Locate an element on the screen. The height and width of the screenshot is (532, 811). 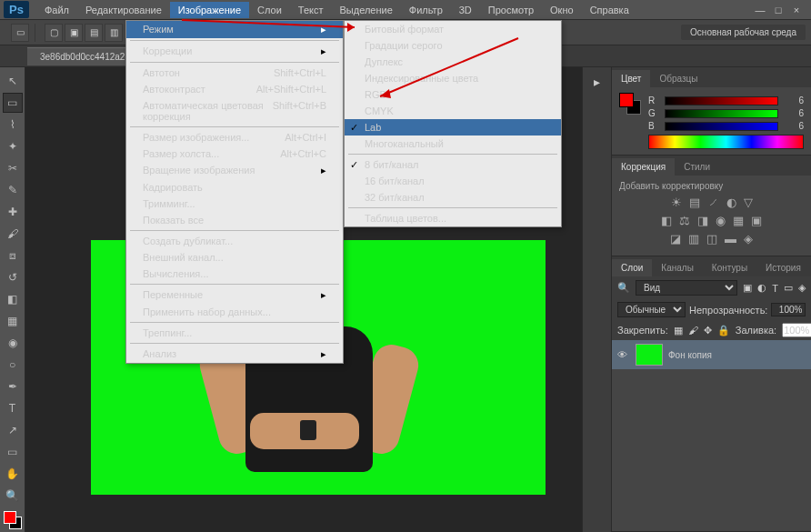
menu-file: Файл is located at coordinates (56, 10).